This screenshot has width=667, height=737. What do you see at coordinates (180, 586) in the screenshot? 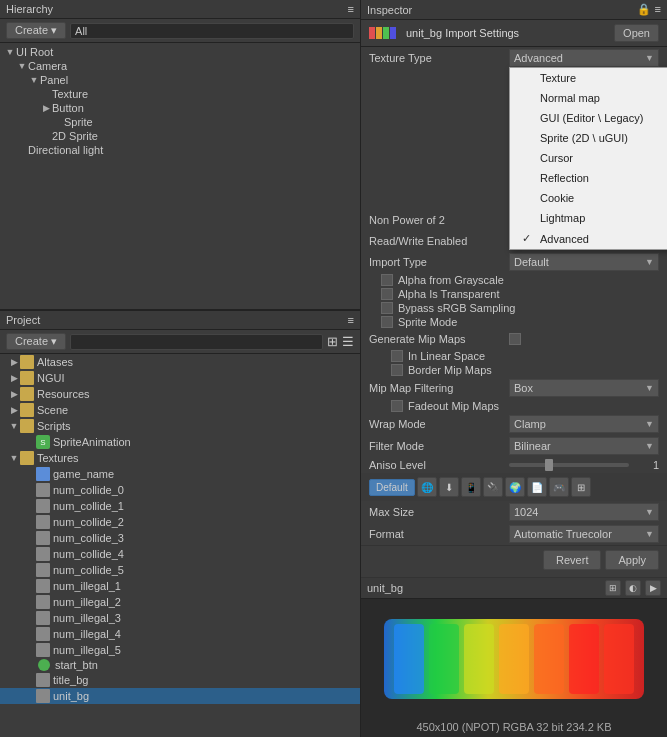
I see `file-num-illegal-1: num_illegal_1` at bounding box center [180, 586].